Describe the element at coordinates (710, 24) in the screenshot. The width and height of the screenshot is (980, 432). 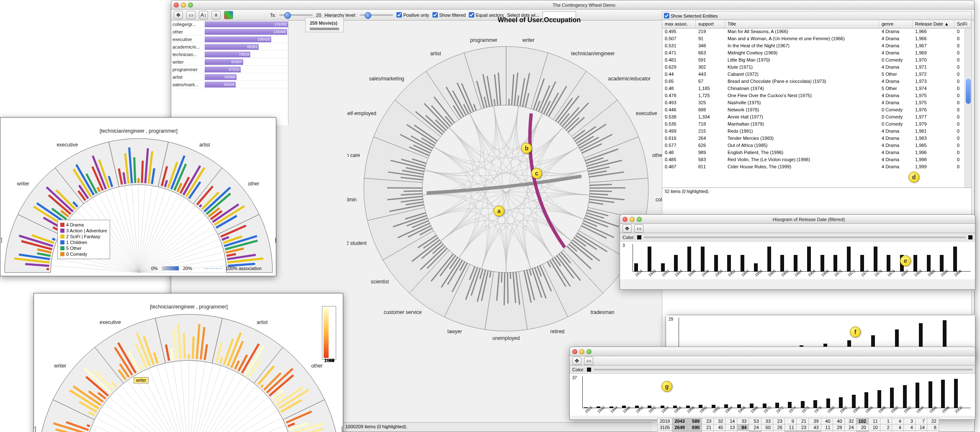
I see `col-support: support` at that location.